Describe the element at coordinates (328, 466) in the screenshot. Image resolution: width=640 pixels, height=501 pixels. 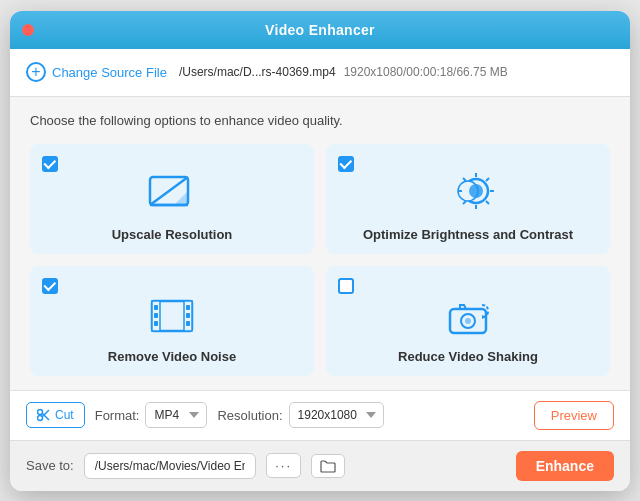
I see `folder-button` at that location.